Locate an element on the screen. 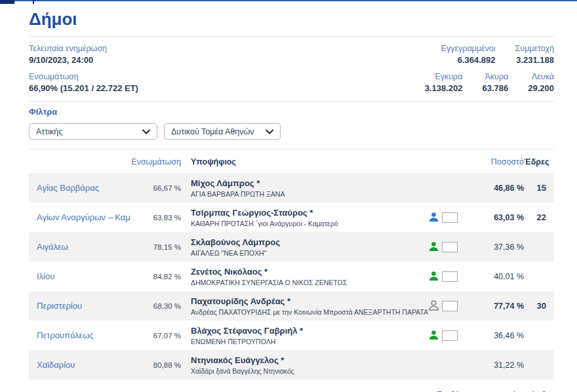 This screenshot has height=392, width=577. row-percent: 31,22 % is located at coordinates (504, 365).